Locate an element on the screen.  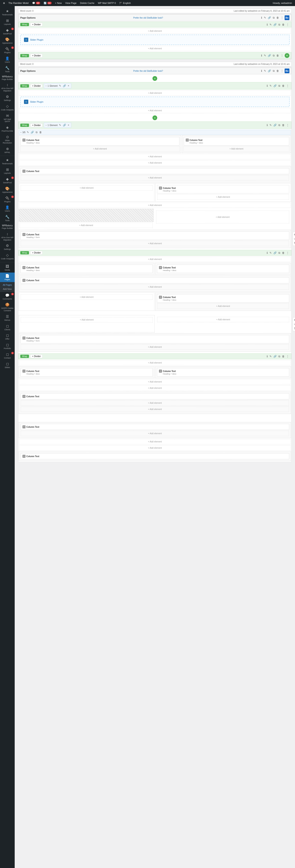
wrap-pencil-4: ✎ is located at coordinates (271, 125).